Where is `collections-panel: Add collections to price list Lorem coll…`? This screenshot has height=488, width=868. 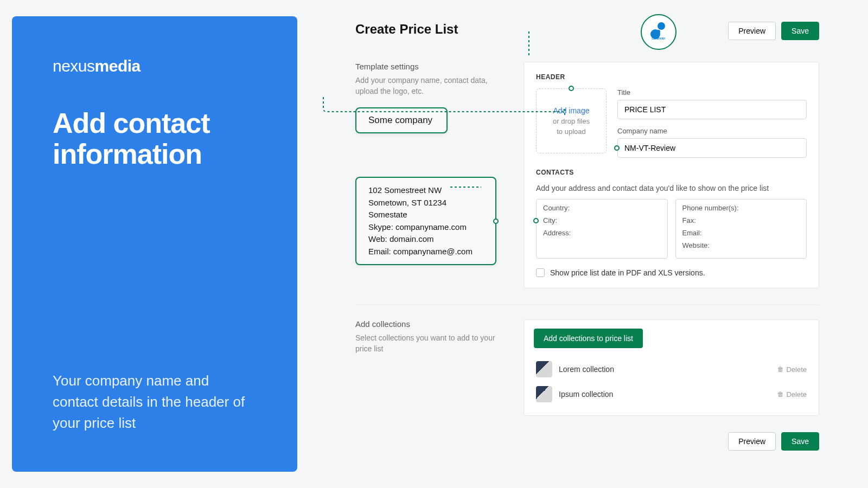
collections-panel: Add collections to price list Lorem coll… is located at coordinates (672, 368).